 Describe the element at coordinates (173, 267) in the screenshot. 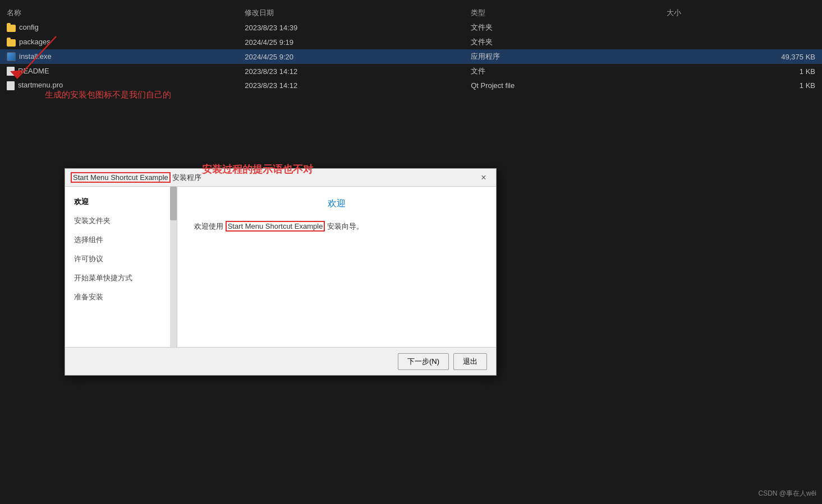

I see `sidebar-scrollbar` at that location.